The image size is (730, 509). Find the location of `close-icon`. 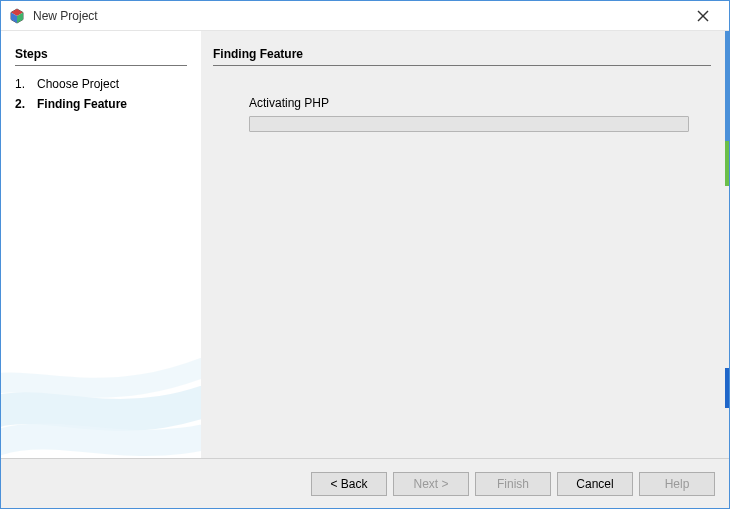

close-icon is located at coordinates (703, 16).